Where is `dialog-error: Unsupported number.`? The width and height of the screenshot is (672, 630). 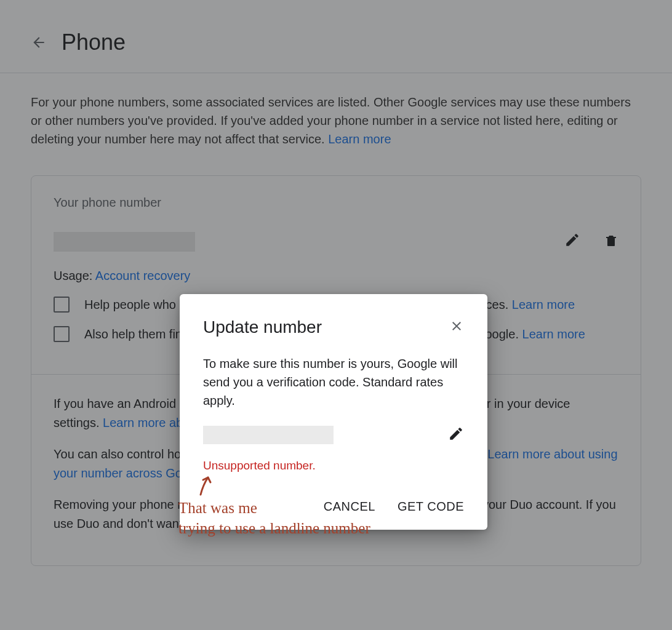 dialog-error: Unsupported number. is located at coordinates (334, 466).